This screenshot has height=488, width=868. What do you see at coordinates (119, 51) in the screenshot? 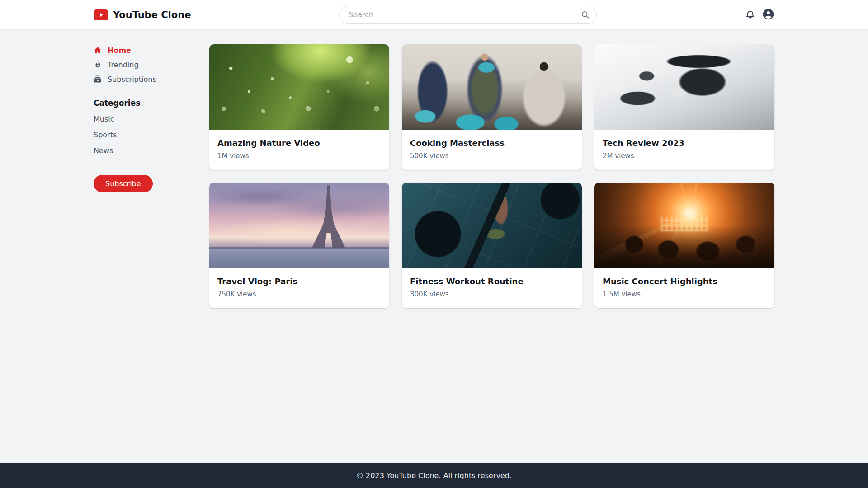
I see `sidebar-item-label: Home` at bounding box center [119, 51].